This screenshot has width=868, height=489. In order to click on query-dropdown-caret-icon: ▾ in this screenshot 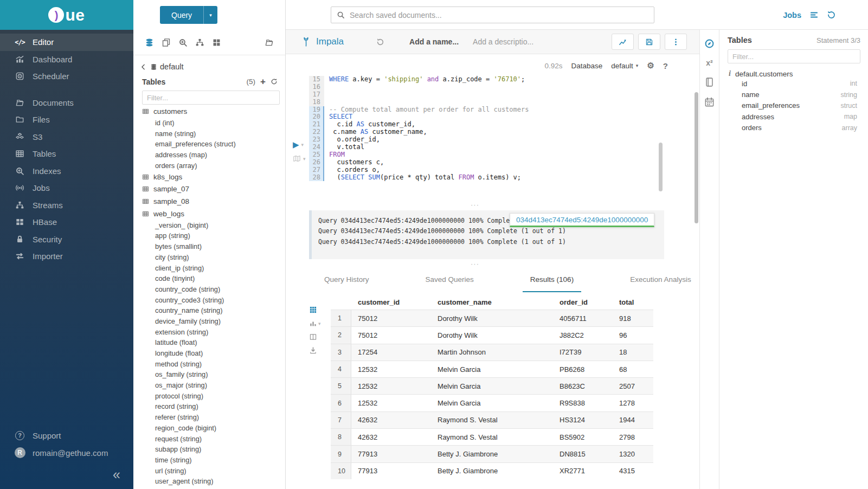, I will do `click(210, 15)`.